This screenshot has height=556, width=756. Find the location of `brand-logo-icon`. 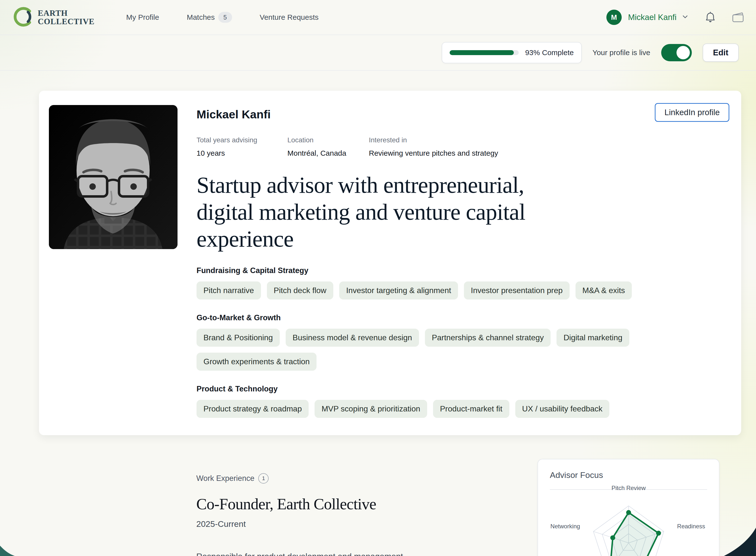

brand-logo-icon is located at coordinates (24, 18).